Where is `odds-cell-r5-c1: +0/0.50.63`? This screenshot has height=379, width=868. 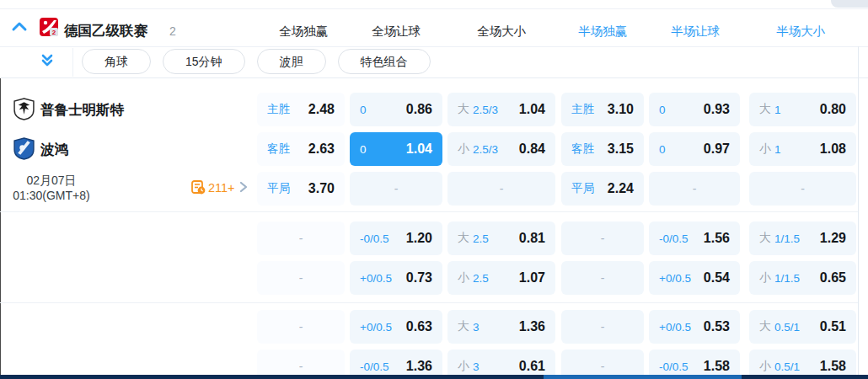 odds-cell-r5-c1: +0/0.50.63 is located at coordinates (396, 327).